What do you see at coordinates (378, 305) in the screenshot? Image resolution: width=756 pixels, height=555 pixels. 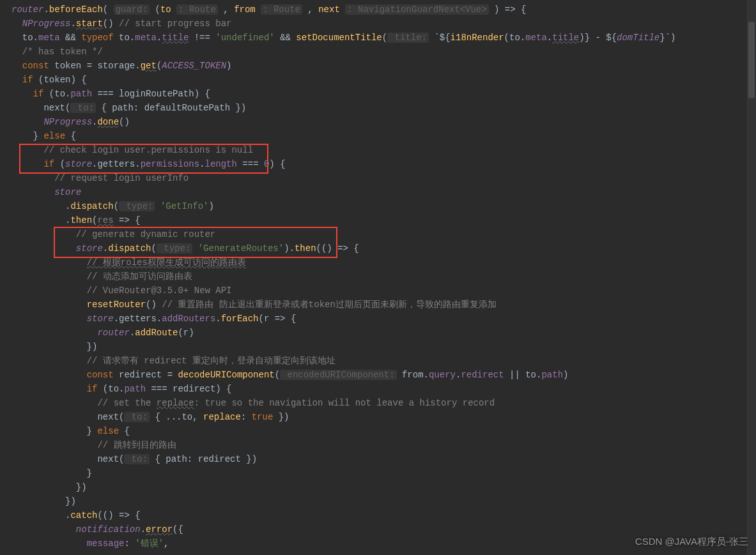 I see `code-line: resetRouter() // 重置路由 防止退出重新登录或者token过期后…` at bounding box center [378, 305].